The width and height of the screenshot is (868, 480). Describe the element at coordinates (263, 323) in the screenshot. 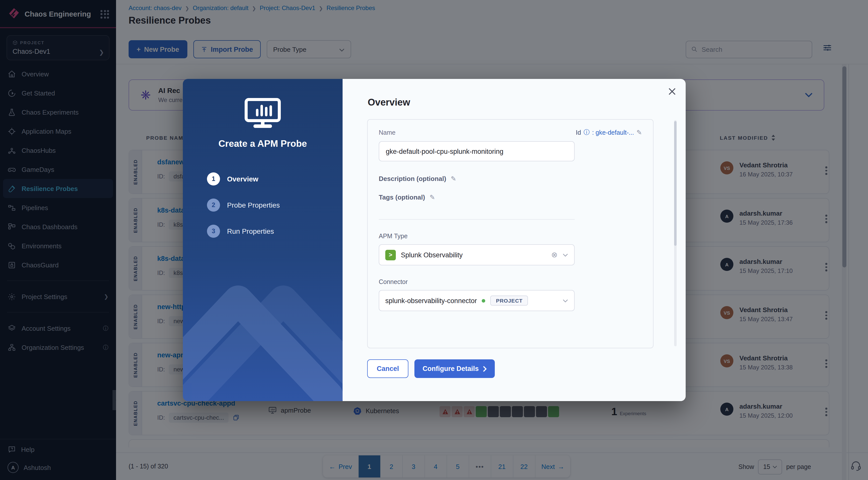

I see `harness-watermark` at that location.